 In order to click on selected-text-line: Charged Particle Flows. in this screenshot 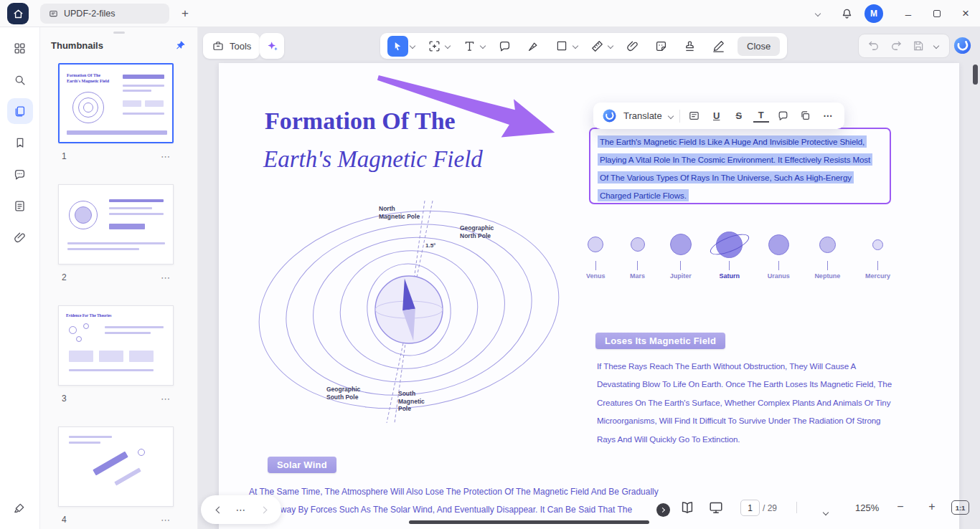, I will do `click(735, 195)`.